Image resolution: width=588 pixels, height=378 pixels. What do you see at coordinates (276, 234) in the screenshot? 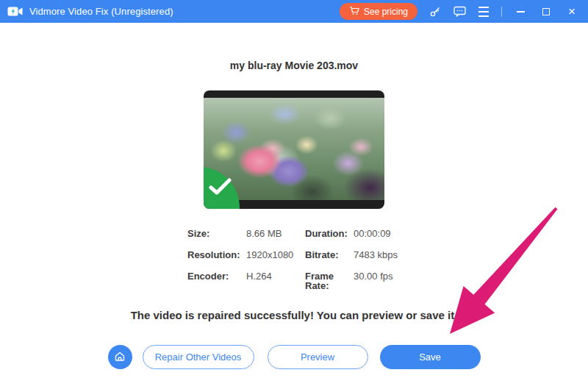
I see `info-value: 8.66 MB` at bounding box center [276, 234].